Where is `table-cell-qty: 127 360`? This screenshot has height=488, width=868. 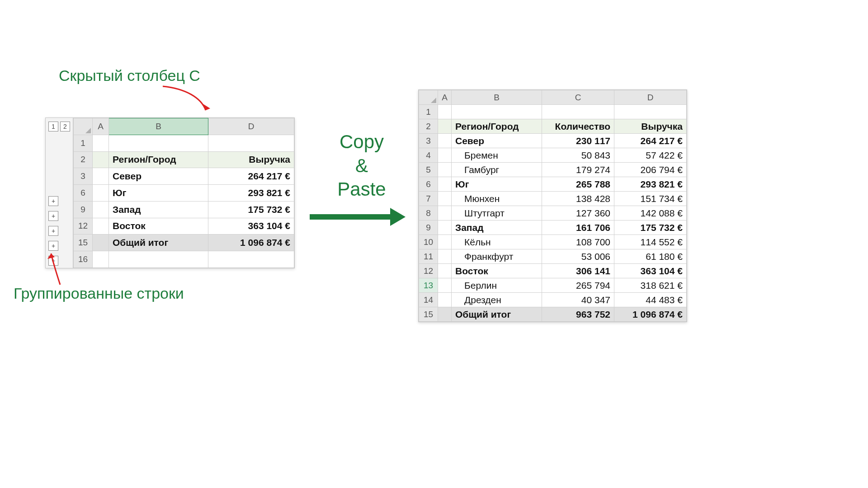 table-cell-qty: 127 360 is located at coordinates (578, 213).